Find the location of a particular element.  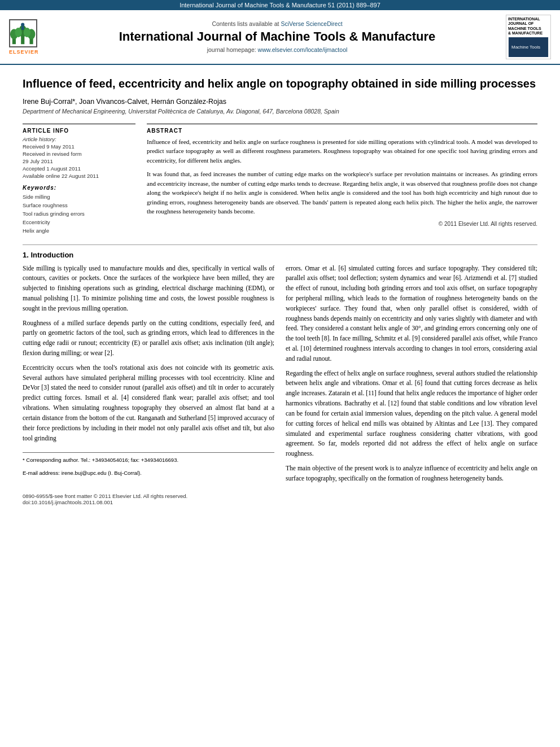

intro-para-left-2: Eccentricity occurs when the tool's rota… is located at coordinates (148, 403).